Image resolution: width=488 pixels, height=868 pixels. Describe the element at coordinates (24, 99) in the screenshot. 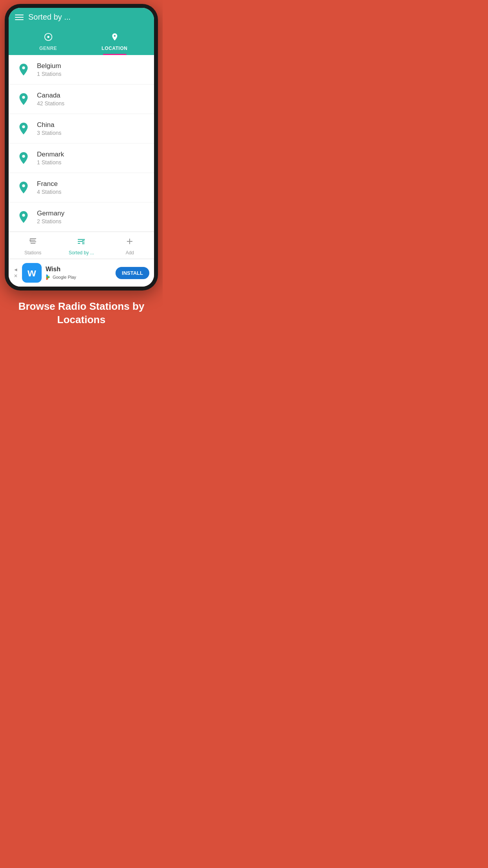

I see `pin-icon-canada` at that location.